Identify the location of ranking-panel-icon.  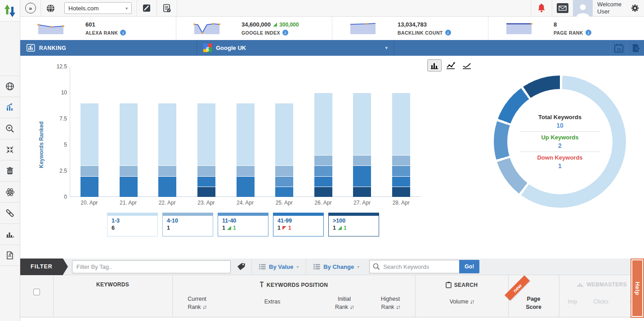
(31, 48).